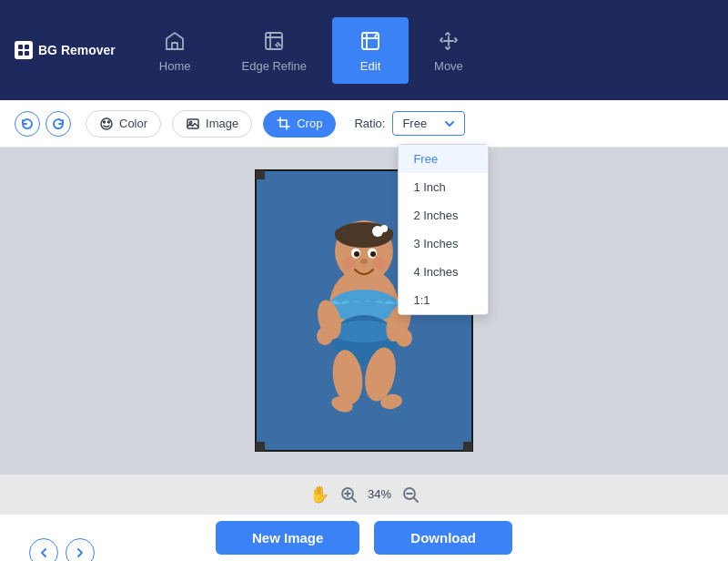 The width and height of the screenshot is (728, 561). Describe the element at coordinates (443, 271) in the screenshot. I see `ratio-option-4inches: 4 Inches` at that location.